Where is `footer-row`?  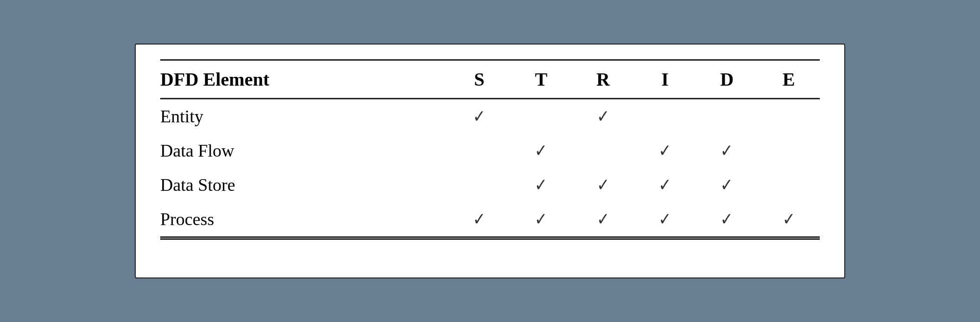 footer-row is located at coordinates (490, 238).